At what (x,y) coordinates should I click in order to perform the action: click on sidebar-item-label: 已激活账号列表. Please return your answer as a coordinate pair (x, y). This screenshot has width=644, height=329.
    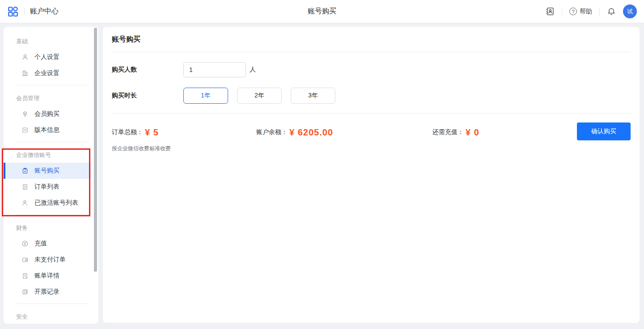
    Looking at the image, I should click on (56, 203).